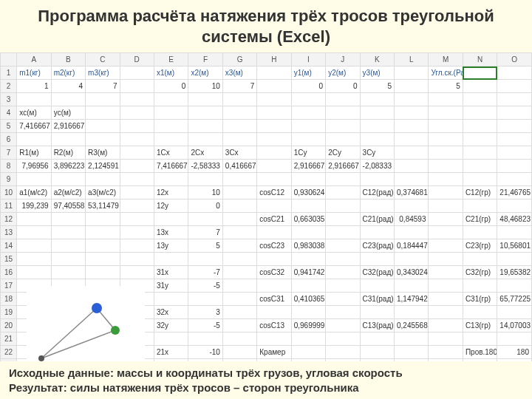 This screenshot has width=532, height=399. What do you see at coordinates (34, 126) in the screenshot?
I see `cell-A5: 7,416667` at bounding box center [34, 126].